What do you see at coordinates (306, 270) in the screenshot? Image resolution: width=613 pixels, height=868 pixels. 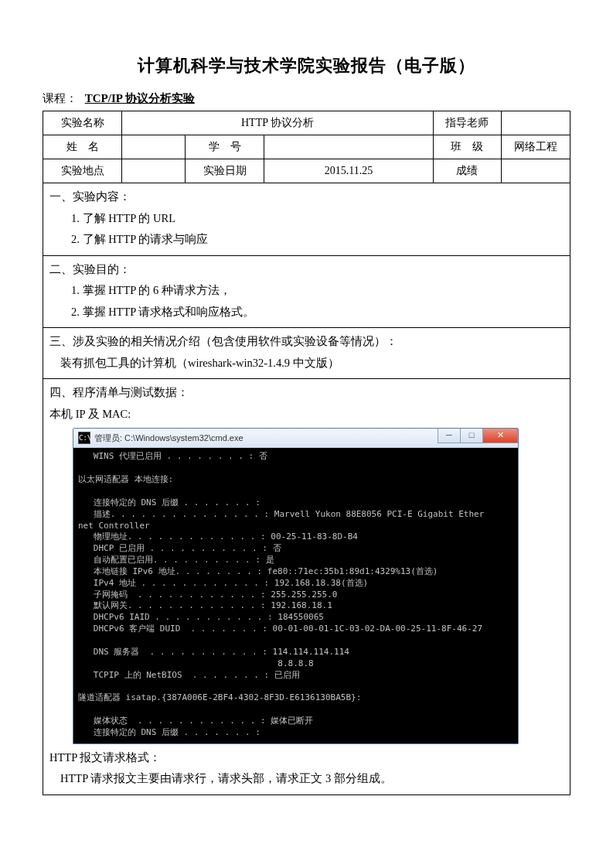 I see `sec2-heading: 二、实验目的：` at bounding box center [306, 270].